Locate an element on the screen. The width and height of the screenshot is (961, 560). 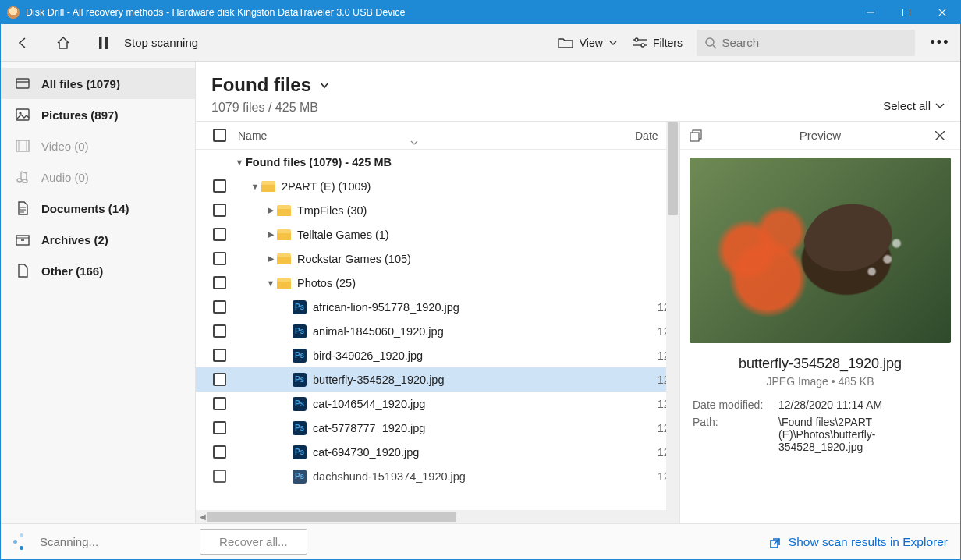
scanning-status: Scanning... is located at coordinates (69, 541).